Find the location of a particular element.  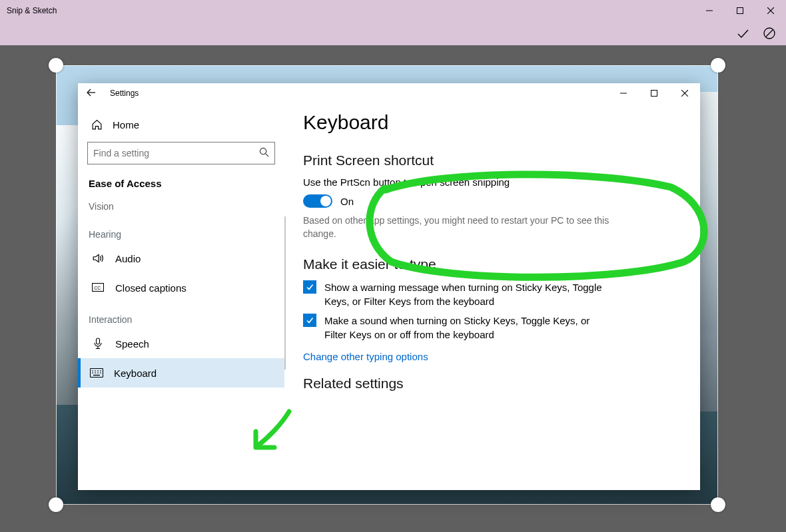

home-icon is located at coordinates (97, 125).